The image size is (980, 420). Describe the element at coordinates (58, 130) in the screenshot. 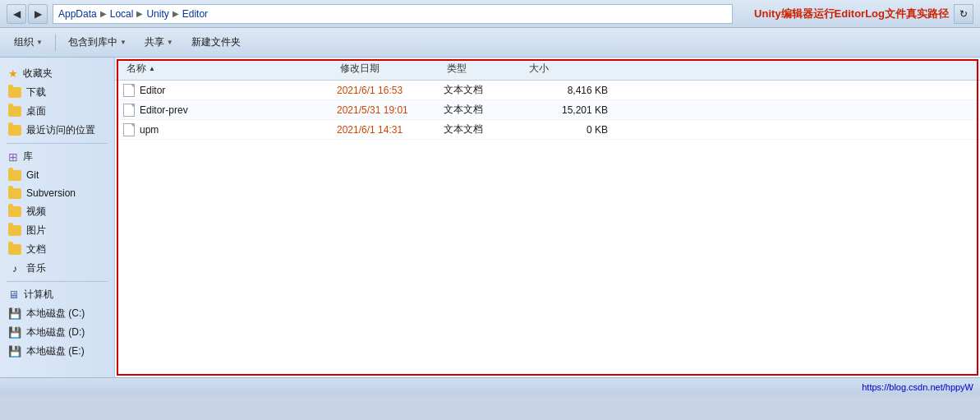

I see `sidebar-item-recent: 最近访问的位置` at that location.